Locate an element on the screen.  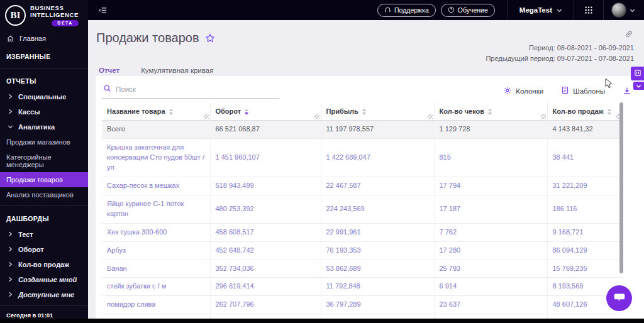
templates-button: Шаблоны is located at coordinates (583, 90).